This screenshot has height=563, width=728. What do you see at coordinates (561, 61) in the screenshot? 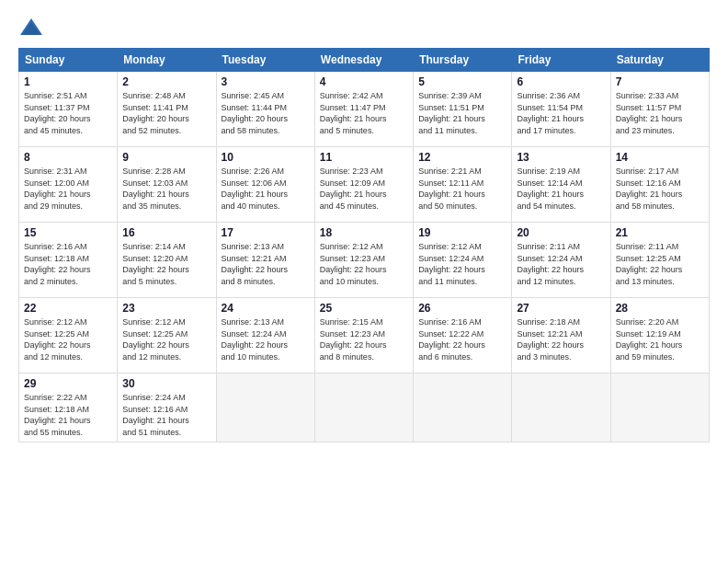
I see `calendar-header-friday: Friday` at bounding box center [561, 61].